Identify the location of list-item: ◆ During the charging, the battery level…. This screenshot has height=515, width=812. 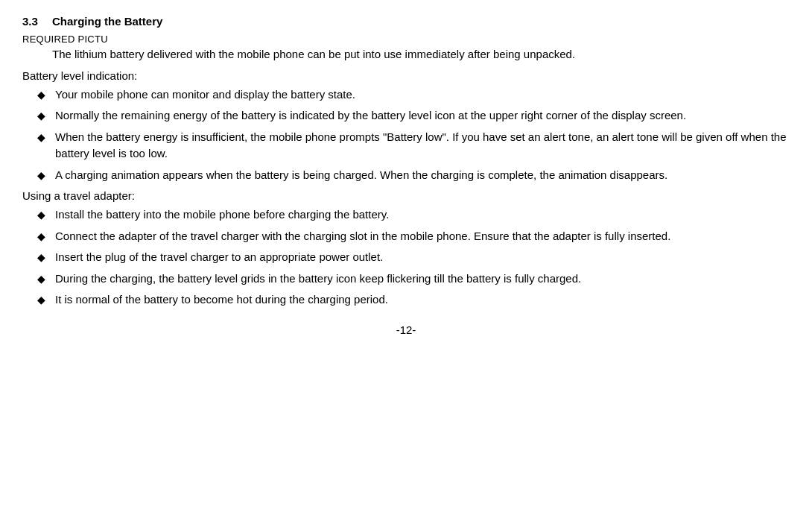
(406, 279).